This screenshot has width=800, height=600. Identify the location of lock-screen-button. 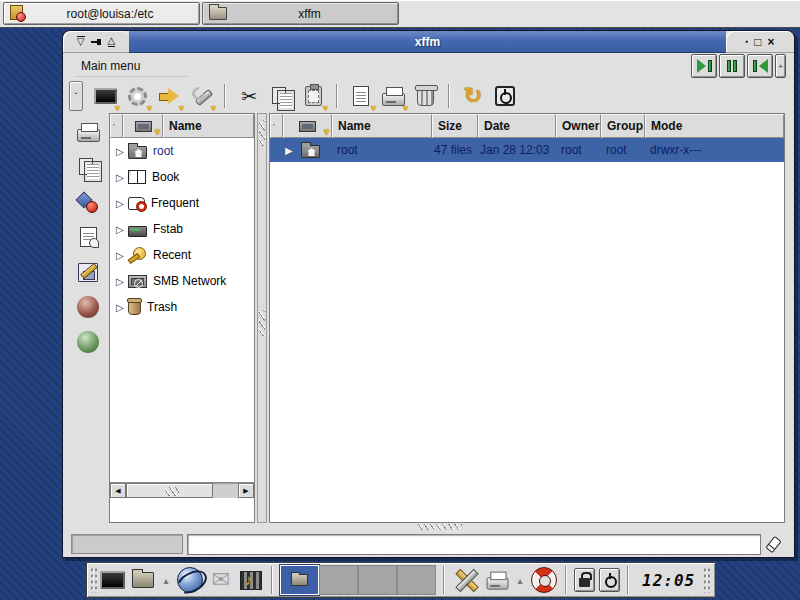
(584, 580).